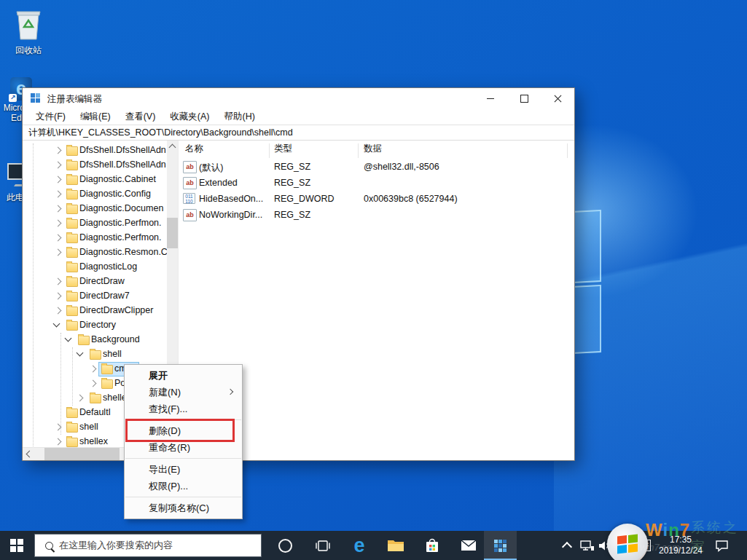 Image resolution: width=747 pixels, height=560 pixels. What do you see at coordinates (587, 545) in the screenshot?
I see `tray-network-button` at bounding box center [587, 545].